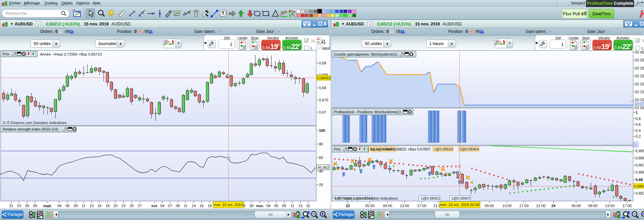 The width and height of the screenshot is (644, 220). What do you see at coordinates (35, 206) in the screenshot?
I see `svg-text: 28` at bounding box center [35, 206].